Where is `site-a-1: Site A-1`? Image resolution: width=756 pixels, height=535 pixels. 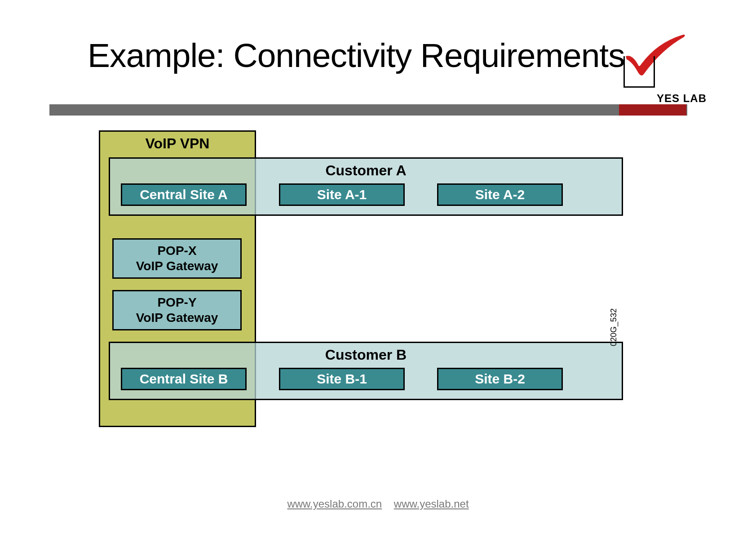
site-a-1: Site A-1 is located at coordinates (342, 195).